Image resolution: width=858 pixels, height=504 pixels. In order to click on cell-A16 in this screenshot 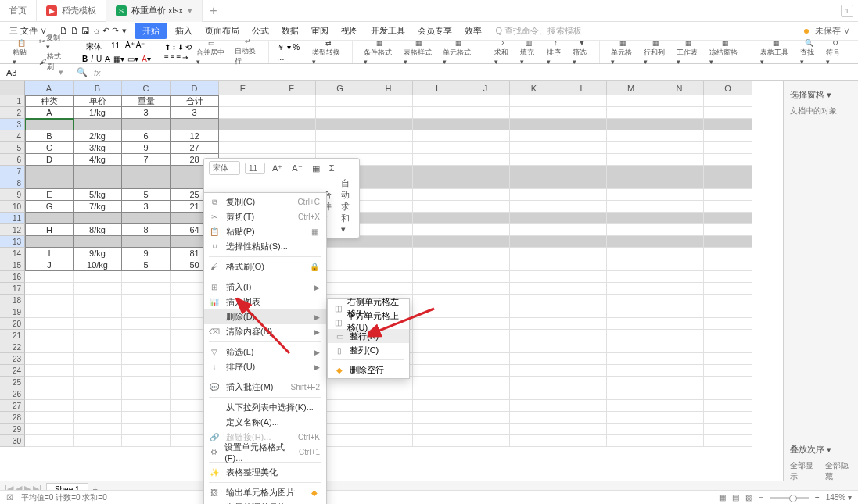, I will do `click(49, 277)`.